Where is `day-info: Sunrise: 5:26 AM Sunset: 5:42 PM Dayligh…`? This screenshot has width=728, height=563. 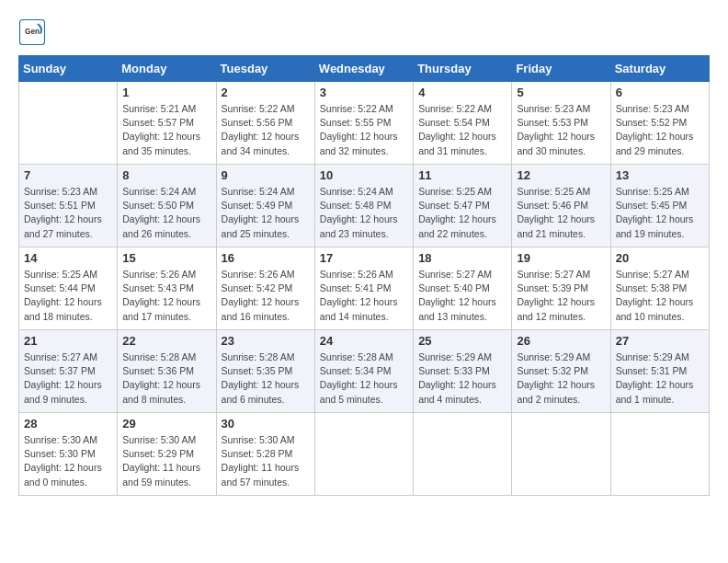
day-info: Sunrise: 5:26 AM Sunset: 5:42 PM Dayligh… is located at coordinates (266, 296).